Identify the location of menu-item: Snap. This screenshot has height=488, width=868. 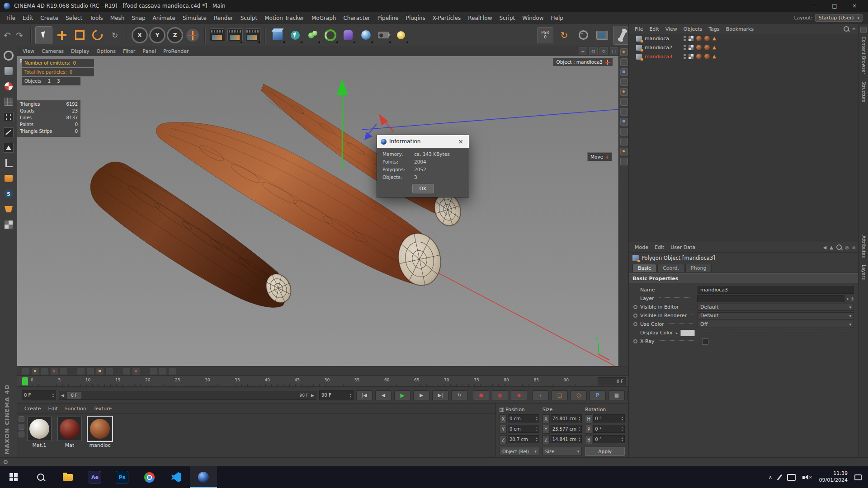
(138, 18).